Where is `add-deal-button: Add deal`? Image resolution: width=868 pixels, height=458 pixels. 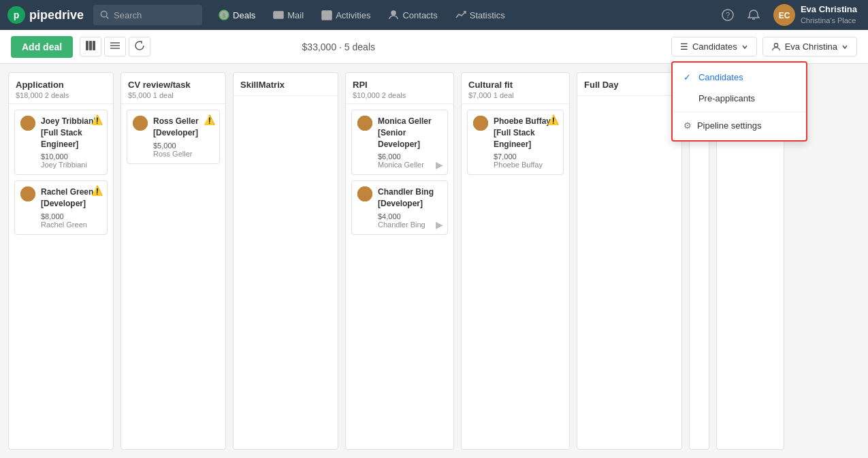
add-deal-button: Add deal is located at coordinates (42, 47).